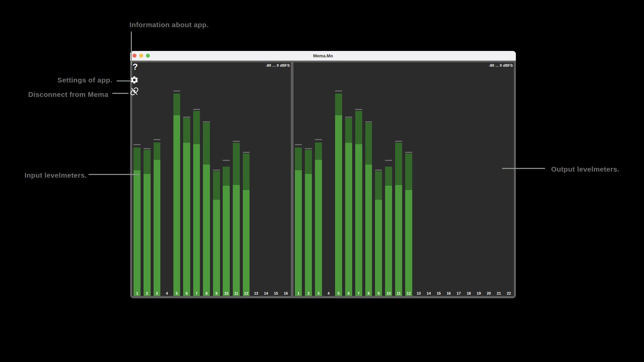 This screenshot has height=362, width=644. Describe the element at coordinates (56, 175) in the screenshot. I see `annotation-input-levelmeters: Input levelmeters.` at that location.